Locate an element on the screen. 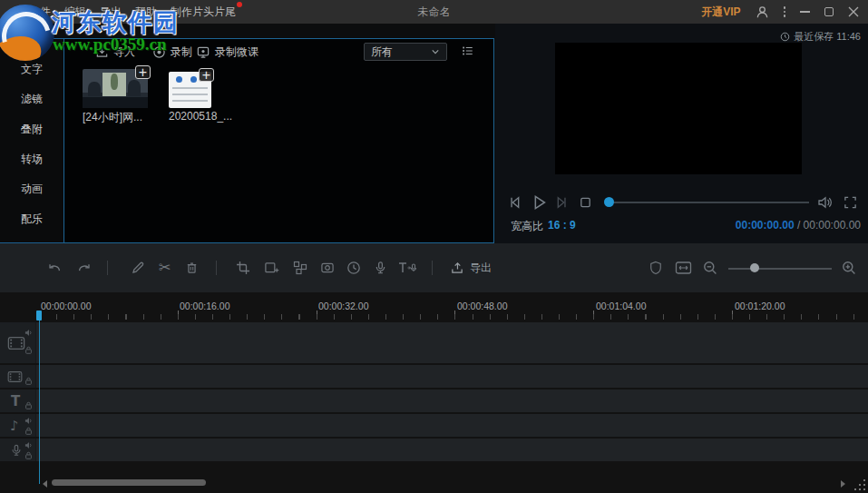 The image size is (868, 493). music-track: ♪ is located at coordinates (434, 425).